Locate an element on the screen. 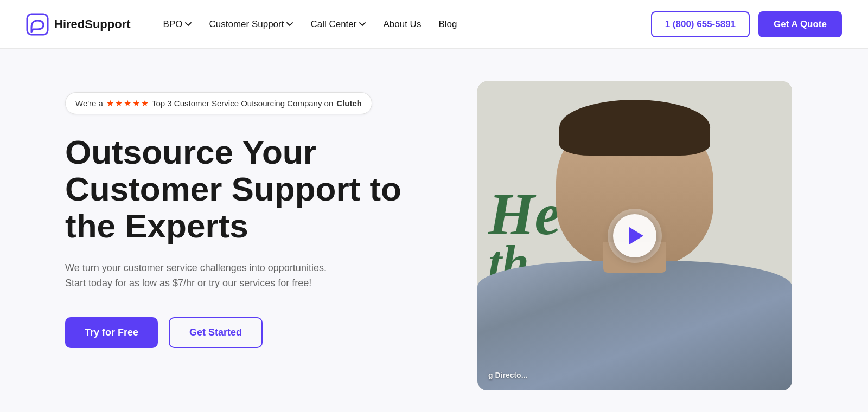  nav-item-call-center: Call Center is located at coordinates (338, 24).